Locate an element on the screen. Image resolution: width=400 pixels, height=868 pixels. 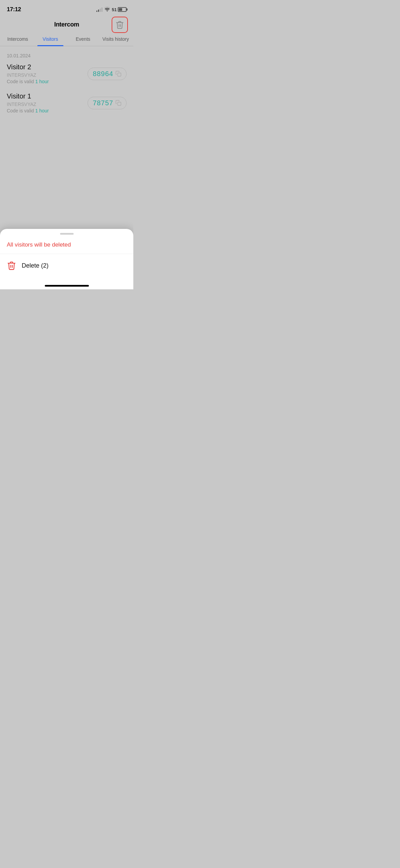
home-indicator is located at coordinates (67, 286).